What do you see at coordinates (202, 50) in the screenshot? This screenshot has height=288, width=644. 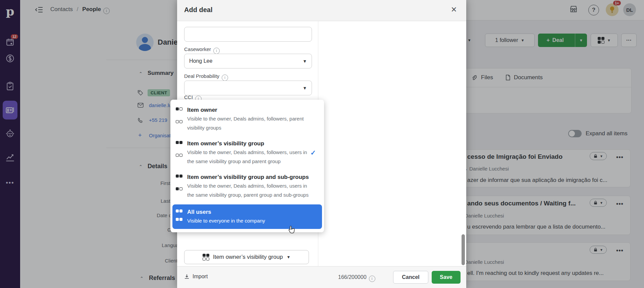 I see `caseworker-label: Caseworkeri` at bounding box center [202, 50].